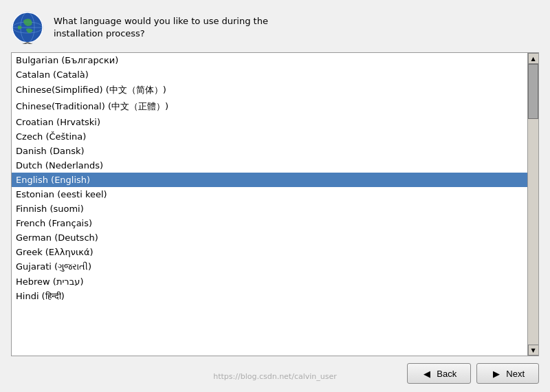  Describe the element at coordinates (270, 209) in the screenshot. I see `list-item: Finnish (suomi)` at that location.